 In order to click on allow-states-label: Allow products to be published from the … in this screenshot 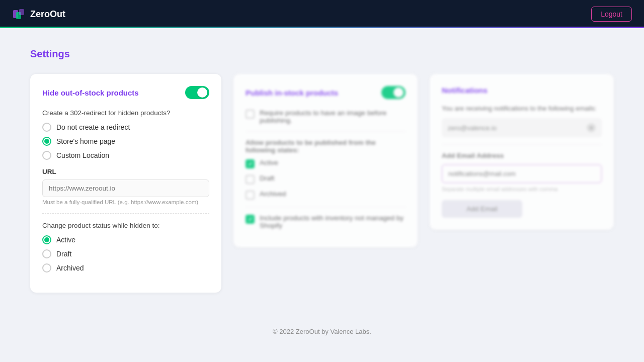, I will do `click(326, 146)`.